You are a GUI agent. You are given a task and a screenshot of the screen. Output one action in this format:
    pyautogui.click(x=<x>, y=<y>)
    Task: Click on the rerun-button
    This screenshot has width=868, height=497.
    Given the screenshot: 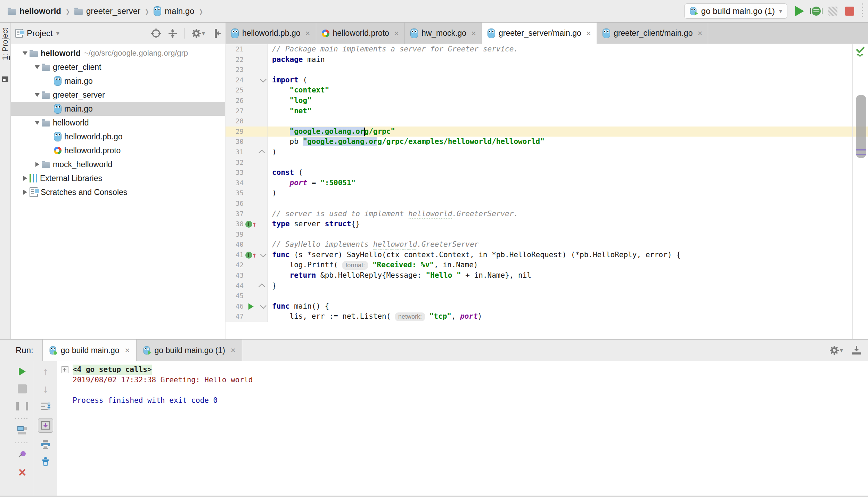 What is the action you would take?
    pyautogui.click(x=22, y=372)
    